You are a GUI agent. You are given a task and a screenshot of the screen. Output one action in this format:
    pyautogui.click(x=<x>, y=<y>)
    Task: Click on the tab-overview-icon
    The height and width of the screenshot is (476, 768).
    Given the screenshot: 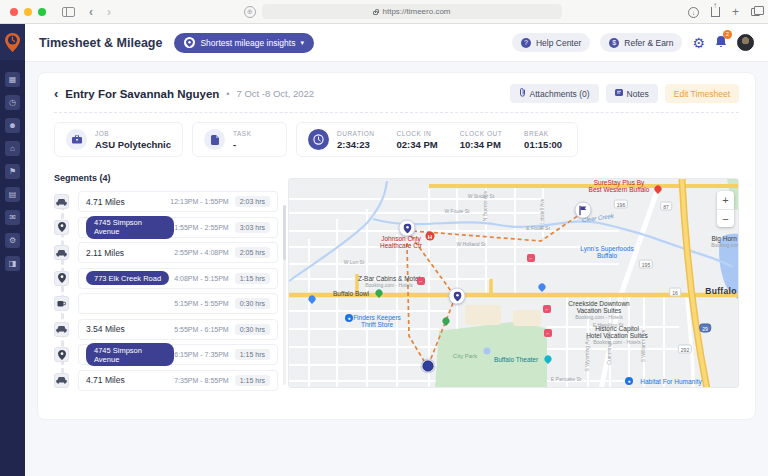 What is the action you would take?
    pyautogui.click(x=756, y=12)
    